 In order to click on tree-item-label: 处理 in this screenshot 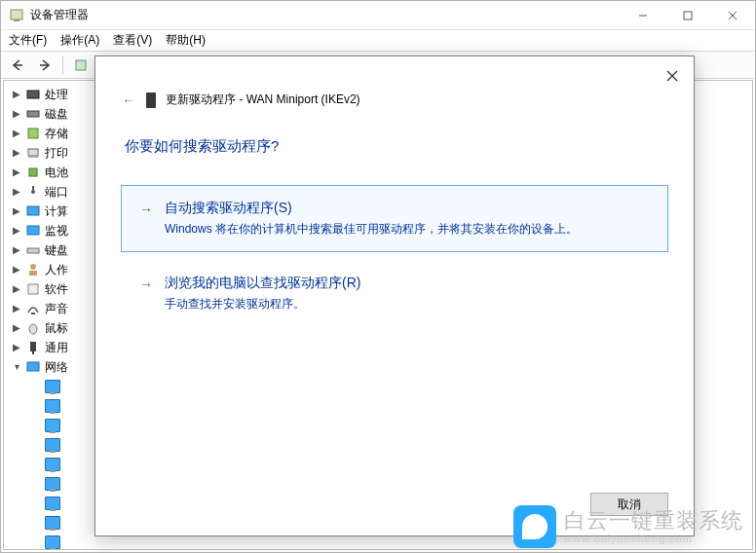, I will do `click(57, 94)`.